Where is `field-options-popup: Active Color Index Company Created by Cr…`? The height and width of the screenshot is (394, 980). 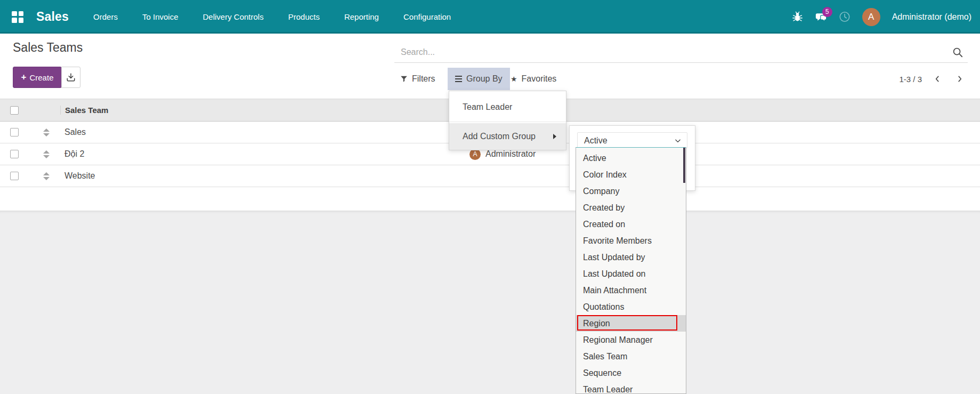 field-options-popup: Active Color Index Company Created by Cr… is located at coordinates (631, 271).